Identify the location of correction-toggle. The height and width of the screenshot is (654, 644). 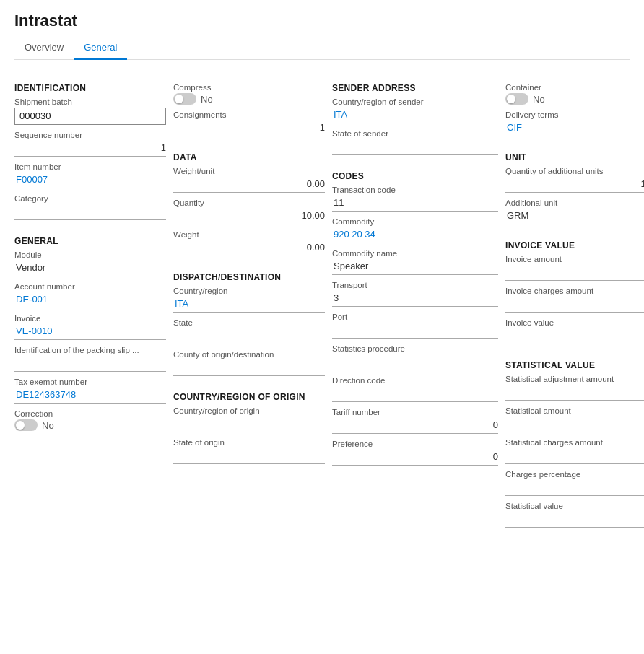
(26, 425).